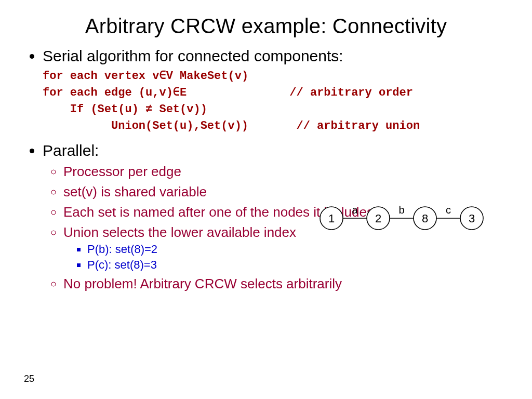  I want to click on sub-noprob: No problem! Arbitrary CRCW selects arbit…, so click(285, 284).